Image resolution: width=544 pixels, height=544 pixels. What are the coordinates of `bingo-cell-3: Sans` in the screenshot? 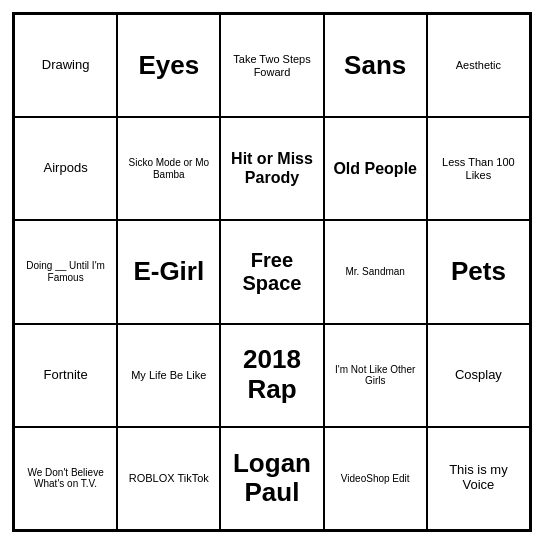 It's located at (376, 66).